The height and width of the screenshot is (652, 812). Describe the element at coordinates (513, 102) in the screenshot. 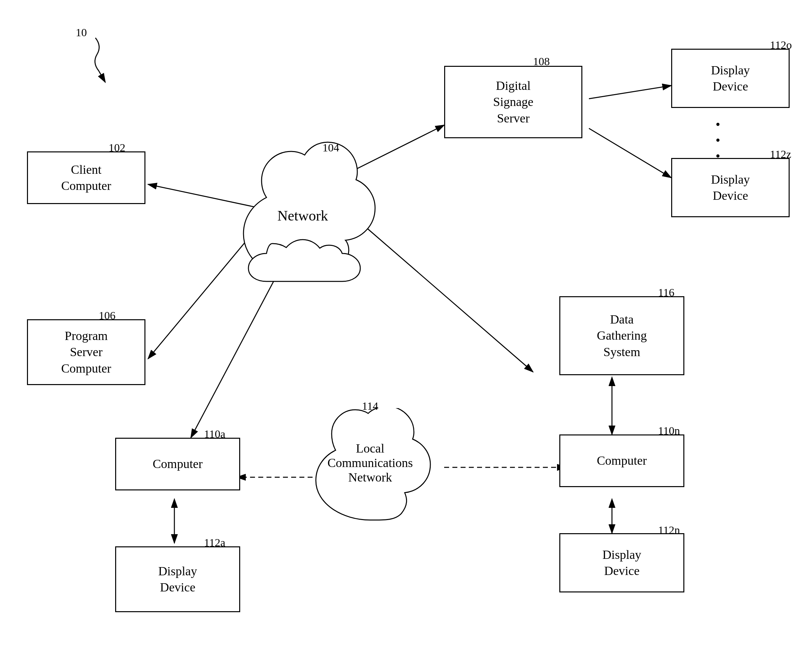

I see `digital-signage-box: DigitalSignageServer` at that location.